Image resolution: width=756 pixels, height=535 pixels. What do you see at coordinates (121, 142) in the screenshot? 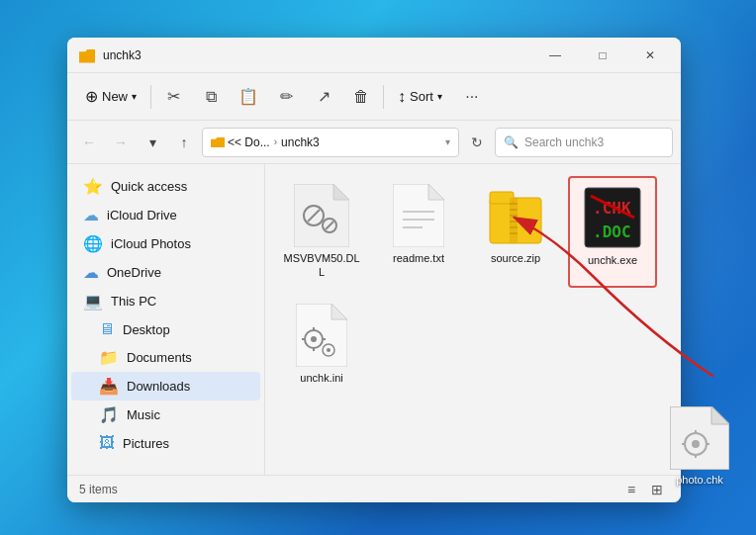
I see `forward-button: →` at bounding box center [121, 142].